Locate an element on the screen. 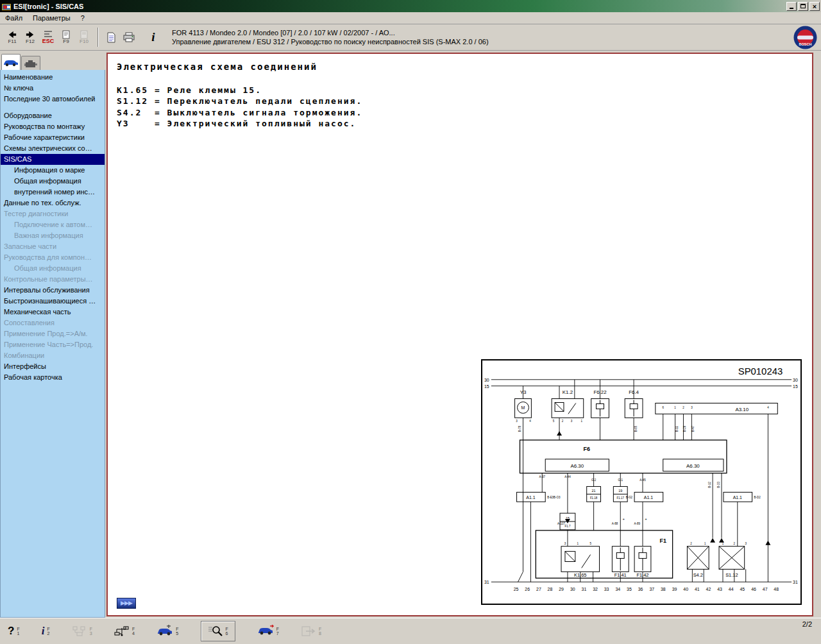 This screenshot has height=644, width=821. legend-line: Y3 = Электрический топливный насос. is located at coordinates (464, 123).